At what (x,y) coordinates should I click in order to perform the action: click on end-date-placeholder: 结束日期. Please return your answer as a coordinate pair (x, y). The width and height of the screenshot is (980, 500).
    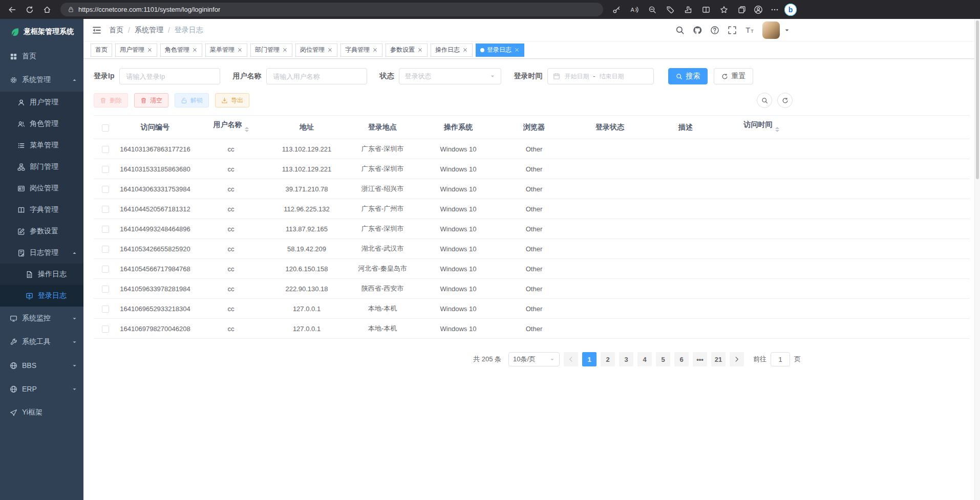
    Looking at the image, I should click on (611, 77).